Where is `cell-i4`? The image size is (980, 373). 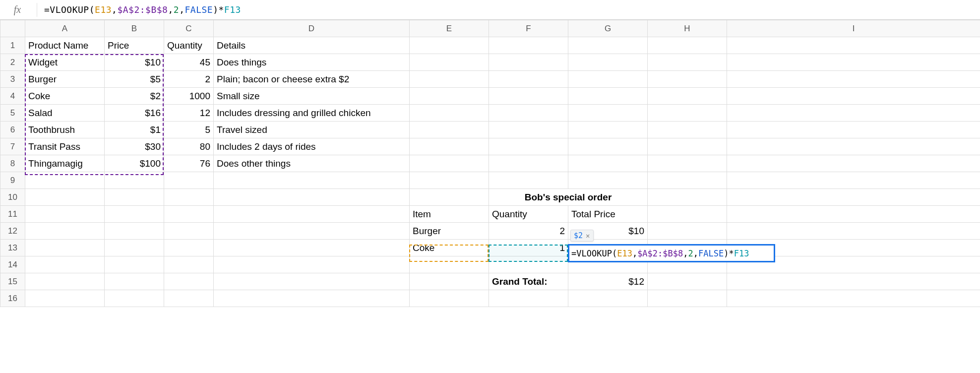
cell-i4 is located at coordinates (854, 96).